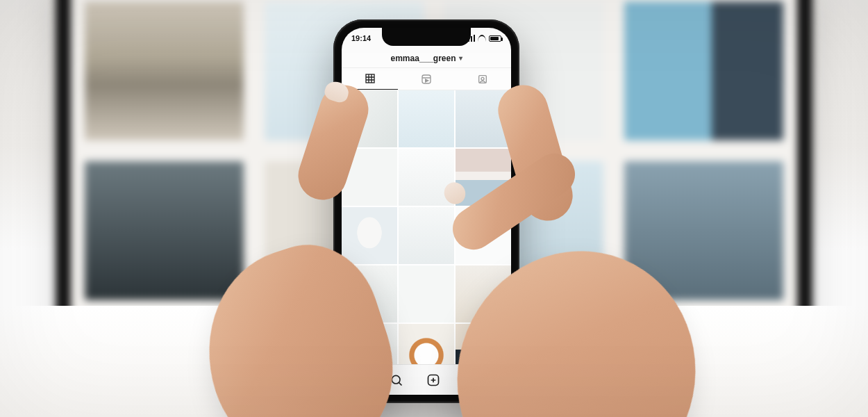 The width and height of the screenshot is (868, 417). What do you see at coordinates (426, 37) in the screenshot?
I see `phone-notch` at bounding box center [426, 37].